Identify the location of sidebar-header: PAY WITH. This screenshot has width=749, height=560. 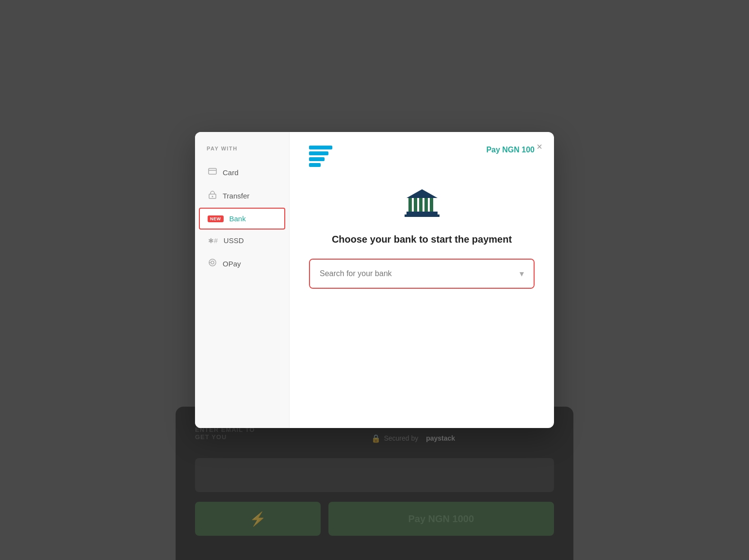
(242, 153).